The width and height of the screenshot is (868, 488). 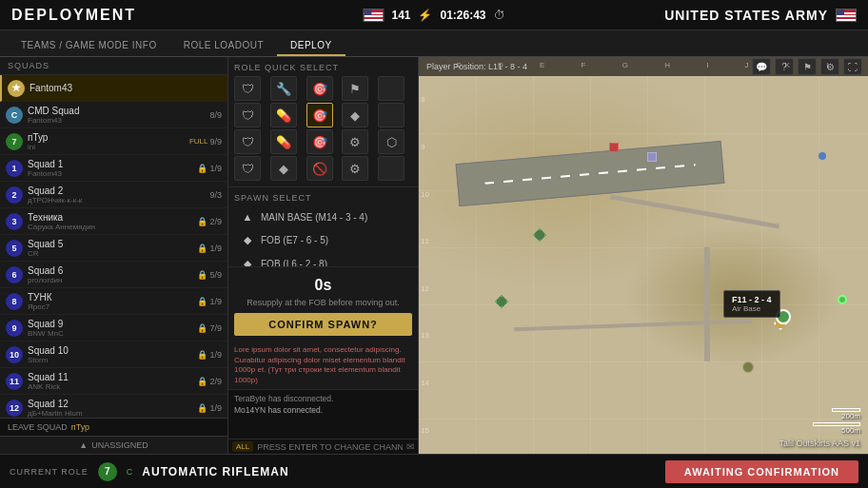 What do you see at coordinates (320, 88) in the screenshot?
I see `role-btn-2: 🎯` at bounding box center [320, 88].